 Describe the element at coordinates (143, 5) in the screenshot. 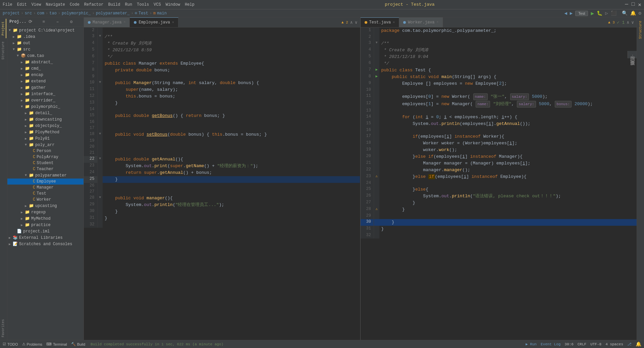

I see `menu-tools: Tools` at that location.